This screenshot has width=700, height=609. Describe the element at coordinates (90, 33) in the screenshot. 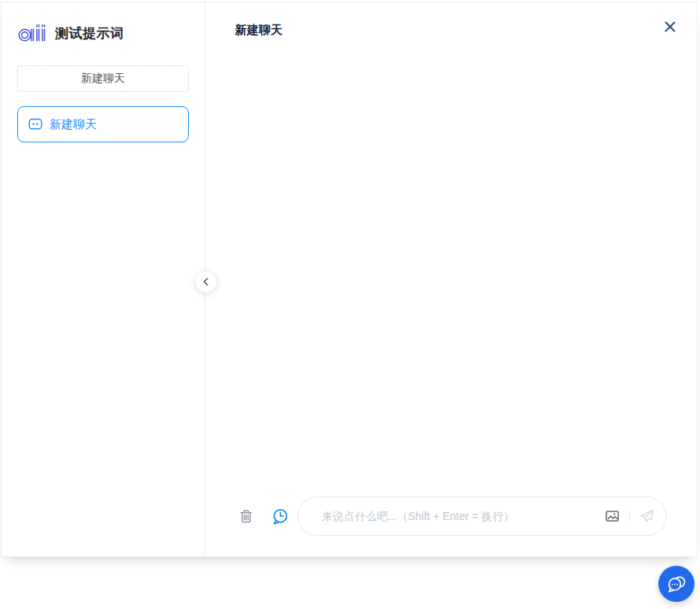

I see `app-title: 测试提示词` at that location.